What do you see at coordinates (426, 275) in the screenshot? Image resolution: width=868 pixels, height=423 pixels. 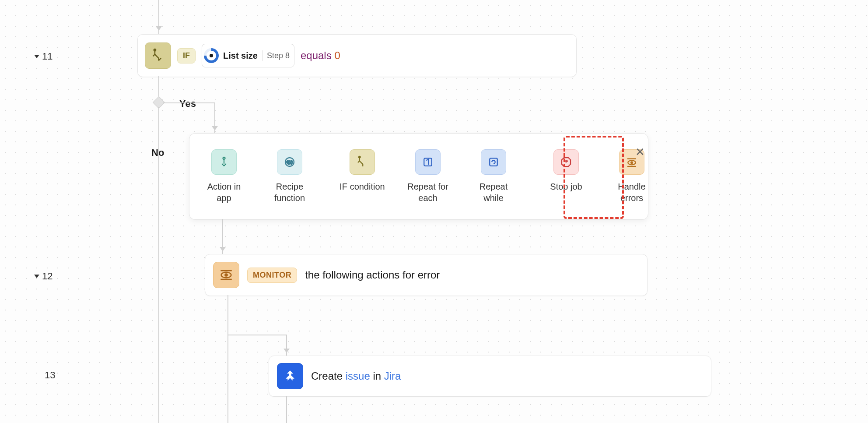 I see `step-12-card: MONITOR the following actions for error` at bounding box center [426, 275].